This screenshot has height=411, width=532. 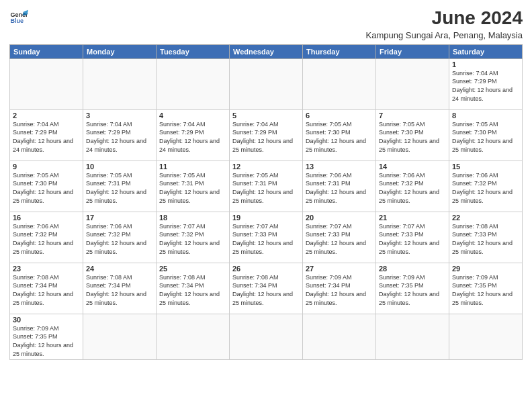 I want to click on day-number: 29, so click(x=486, y=269).